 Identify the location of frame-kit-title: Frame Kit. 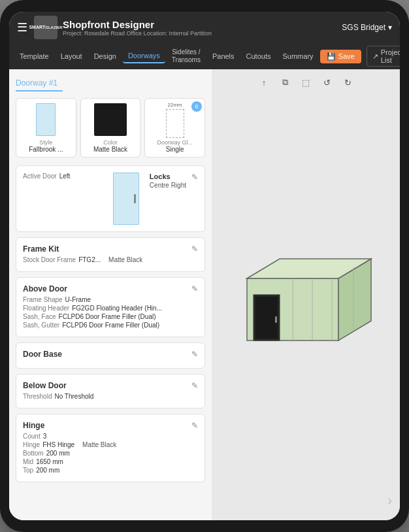
(41, 249).